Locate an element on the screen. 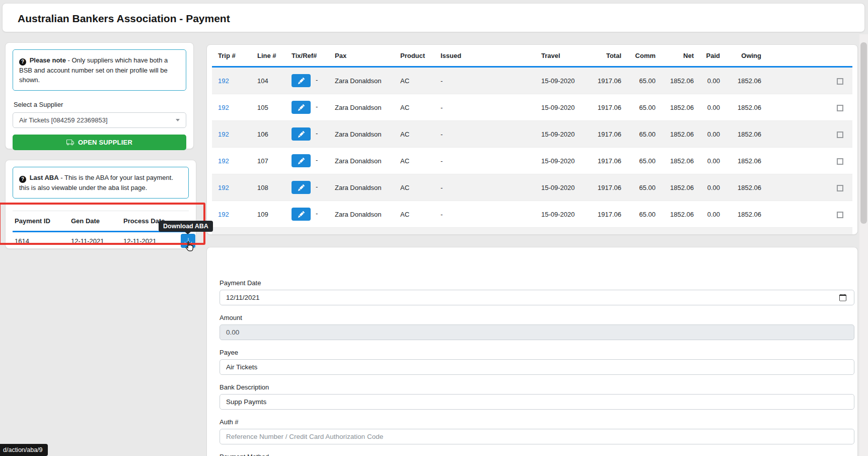 This screenshot has height=456, width=868. cell-line: 109 is located at coordinates (268, 215).